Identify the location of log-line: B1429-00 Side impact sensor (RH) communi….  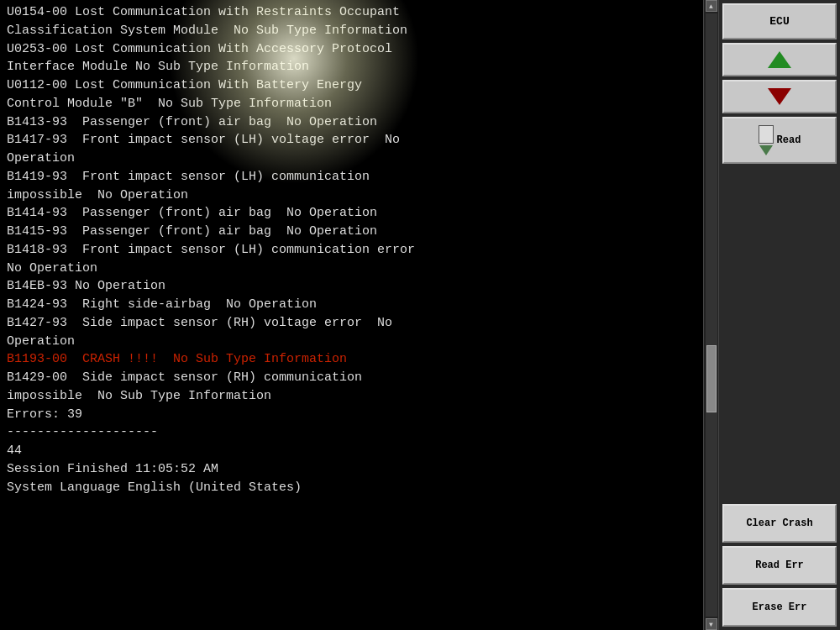
(185, 378).